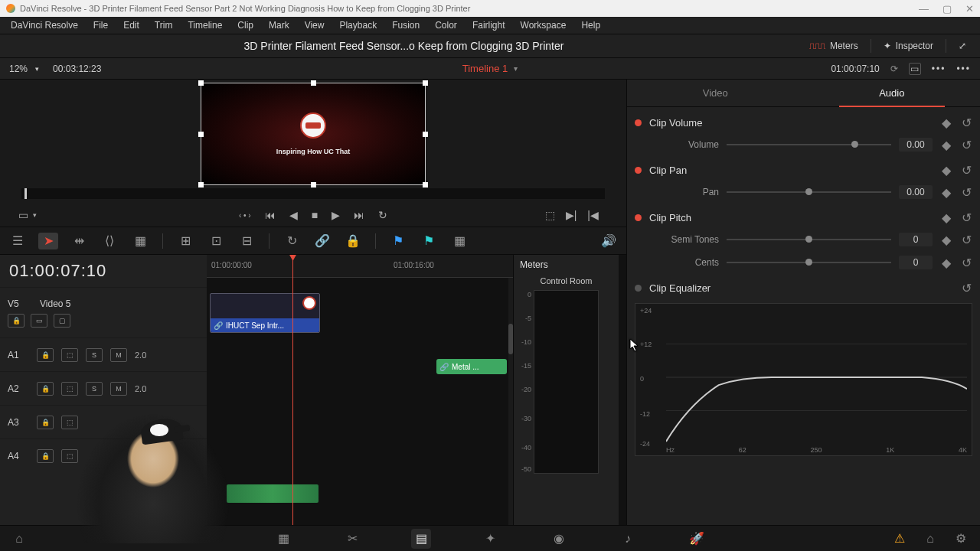  What do you see at coordinates (893, 93) in the screenshot?
I see `inspector-tab-audio: Audio` at bounding box center [893, 93].